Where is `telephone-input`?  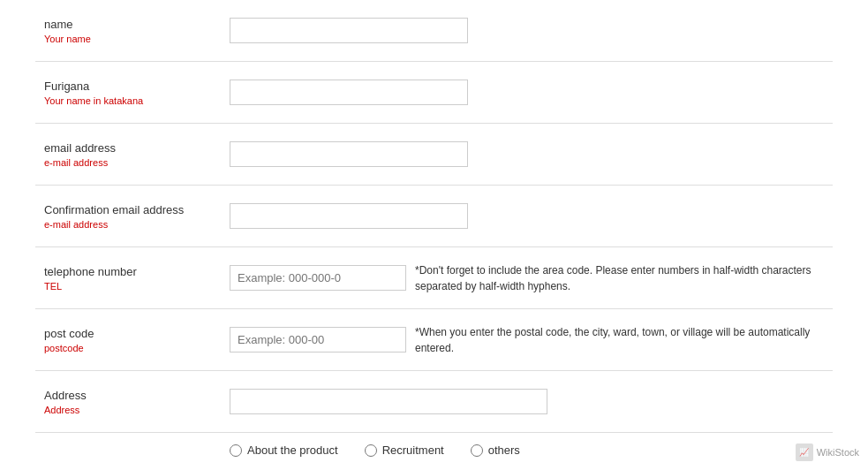 telephone-input is located at coordinates (318, 277).